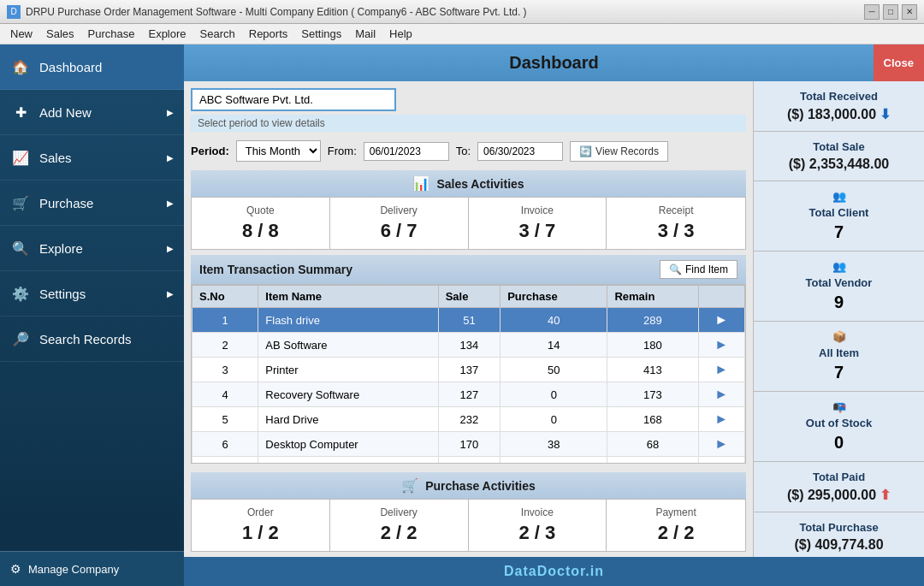 The height and width of the screenshot is (586, 924). What do you see at coordinates (21, 157) in the screenshot?
I see `sales-icon: 📈` at bounding box center [21, 157].